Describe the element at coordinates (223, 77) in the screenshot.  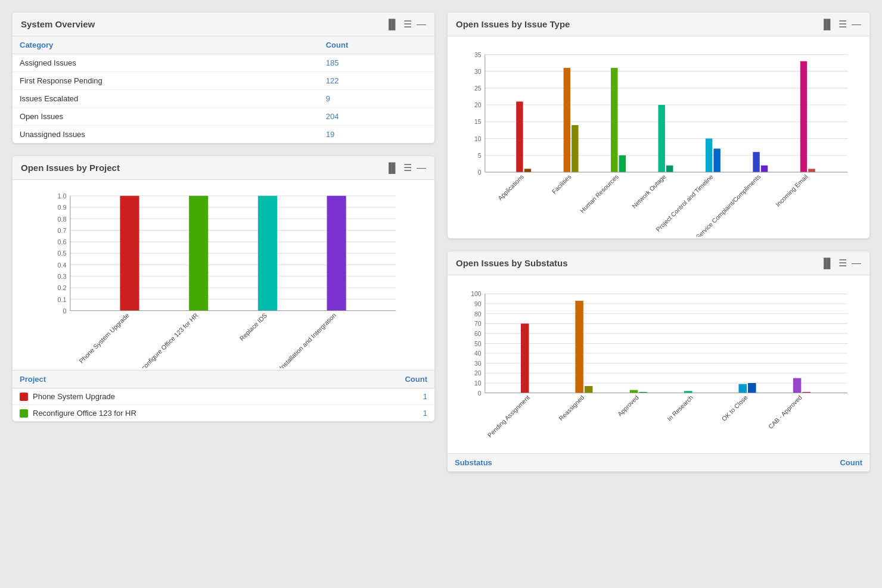
I see `system-overview-card: System Overview ▐▌ ☰ — Category Count As…` at that location.